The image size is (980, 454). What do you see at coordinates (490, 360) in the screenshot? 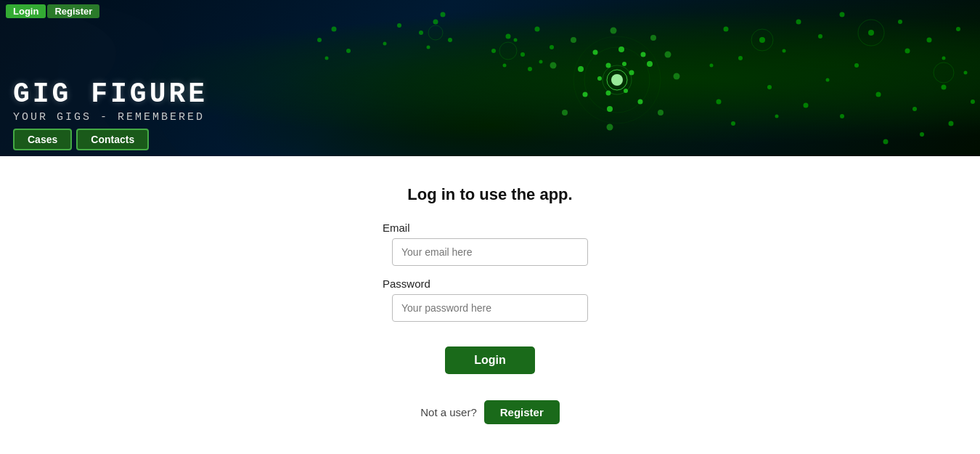
I see `login-submit-button: Login` at bounding box center [490, 360].